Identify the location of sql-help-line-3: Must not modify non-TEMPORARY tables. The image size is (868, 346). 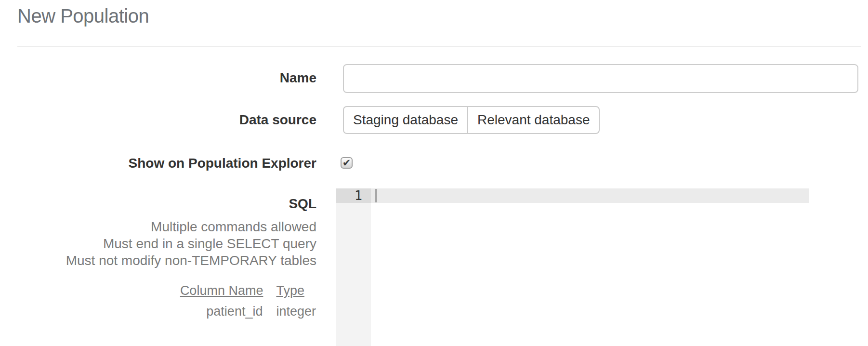
(191, 260).